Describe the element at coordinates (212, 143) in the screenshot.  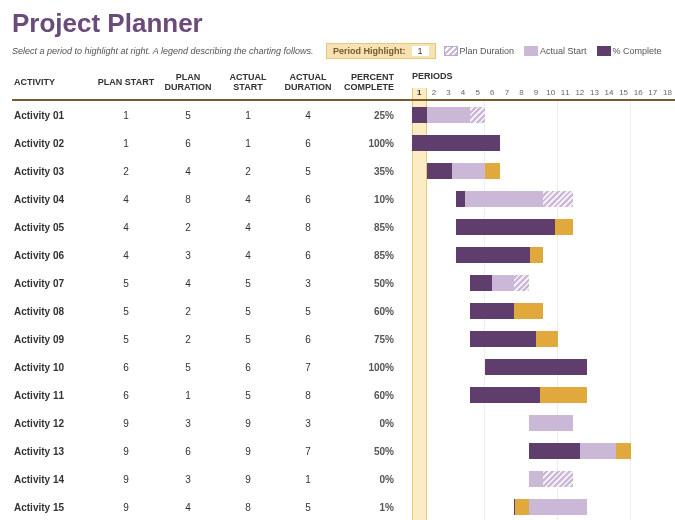
I see `table-row: Activity 021616100%` at that location.